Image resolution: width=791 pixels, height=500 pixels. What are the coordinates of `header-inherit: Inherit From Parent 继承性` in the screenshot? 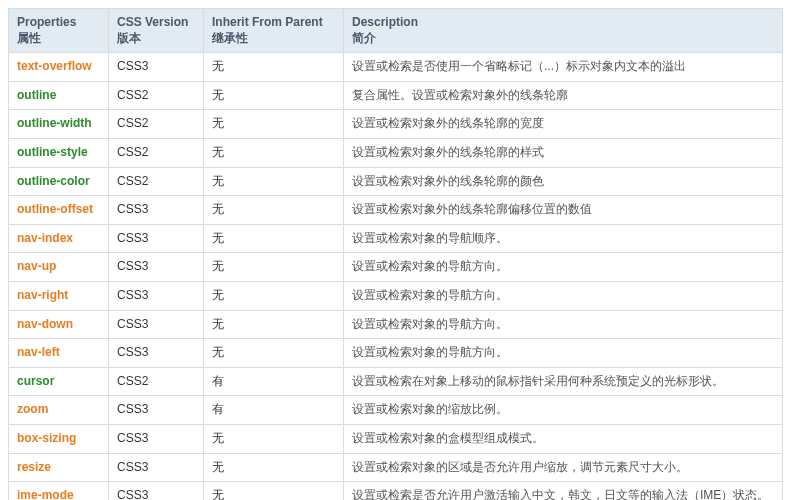 It's located at (274, 31).